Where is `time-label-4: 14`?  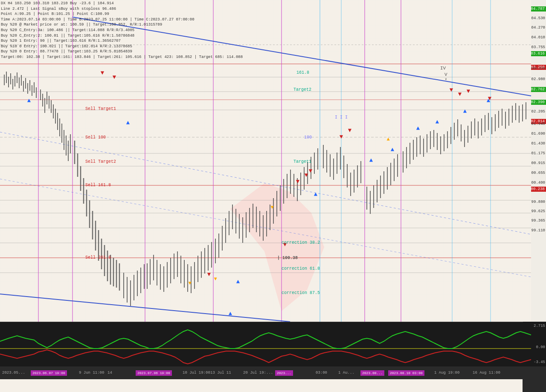 time-label-4: 14 is located at coordinates (110, 373).